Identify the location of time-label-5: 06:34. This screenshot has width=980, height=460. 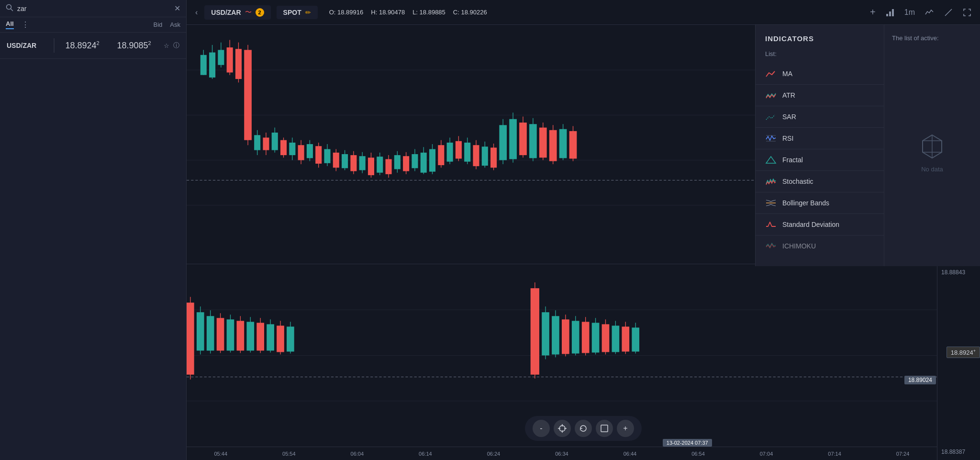
(562, 454).